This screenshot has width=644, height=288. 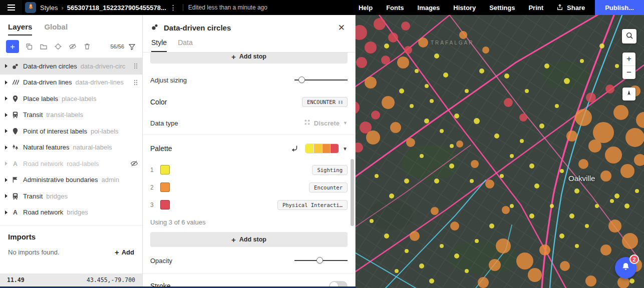 What do you see at coordinates (71, 196) in the screenshot?
I see `layer-row: Transitbridges` at bounding box center [71, 196].